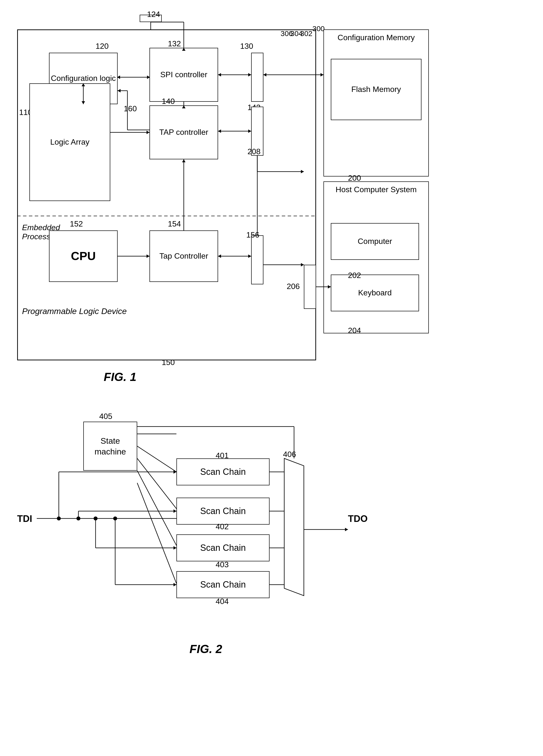  Describe the element at coordinates (120, 377) in the screenshot. I see `fig1-caption: FIG. 1` at that location.